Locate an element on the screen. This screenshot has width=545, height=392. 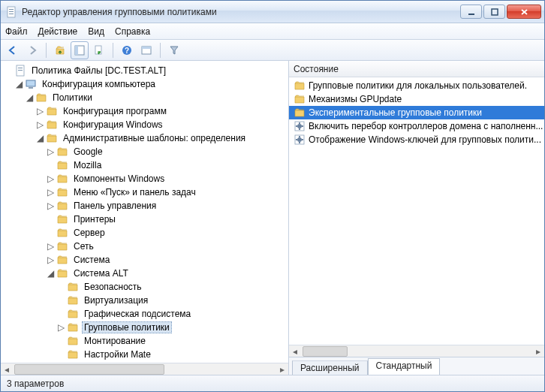
computer-icon is located at coordinates (31, 84).